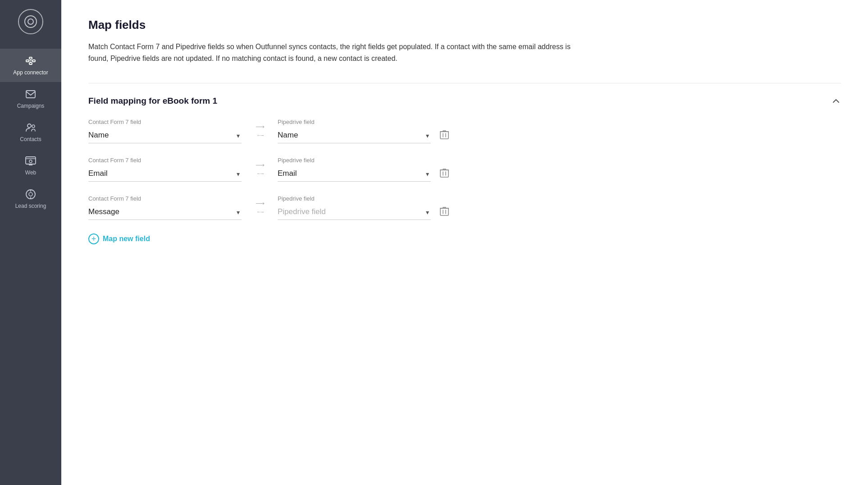  I want to click on cf-field-group-3: Contact Form 7 field Name Email Message …, so click(165, 207).